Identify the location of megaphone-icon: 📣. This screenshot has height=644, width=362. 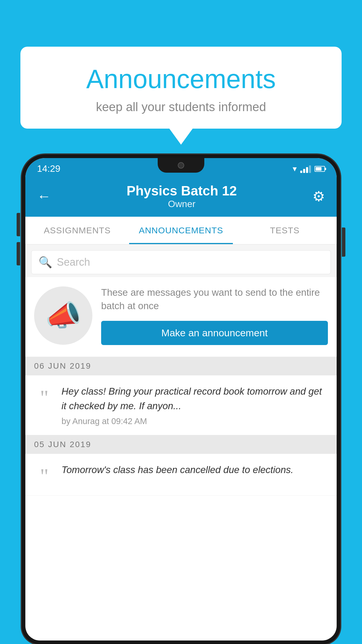
(64, 316).